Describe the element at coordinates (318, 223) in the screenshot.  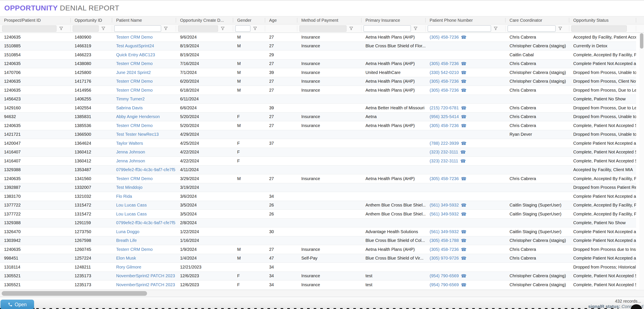
I see `table-row: 132938812911590799efe2-ff3c-4c3c-9af7-cf…` at that location.